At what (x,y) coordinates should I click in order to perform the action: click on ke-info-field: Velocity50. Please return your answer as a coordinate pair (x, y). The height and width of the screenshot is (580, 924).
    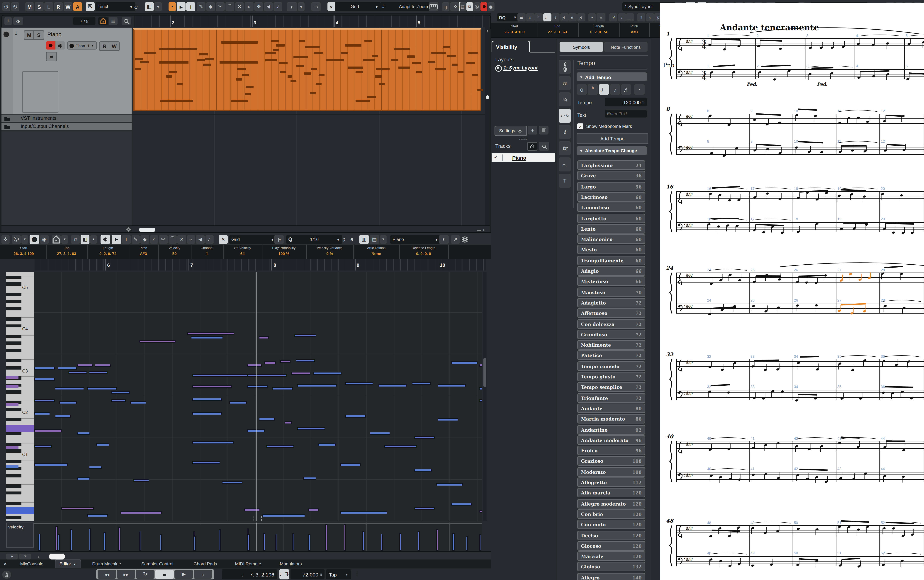
    Looking at the image, I should click on (175, 252).